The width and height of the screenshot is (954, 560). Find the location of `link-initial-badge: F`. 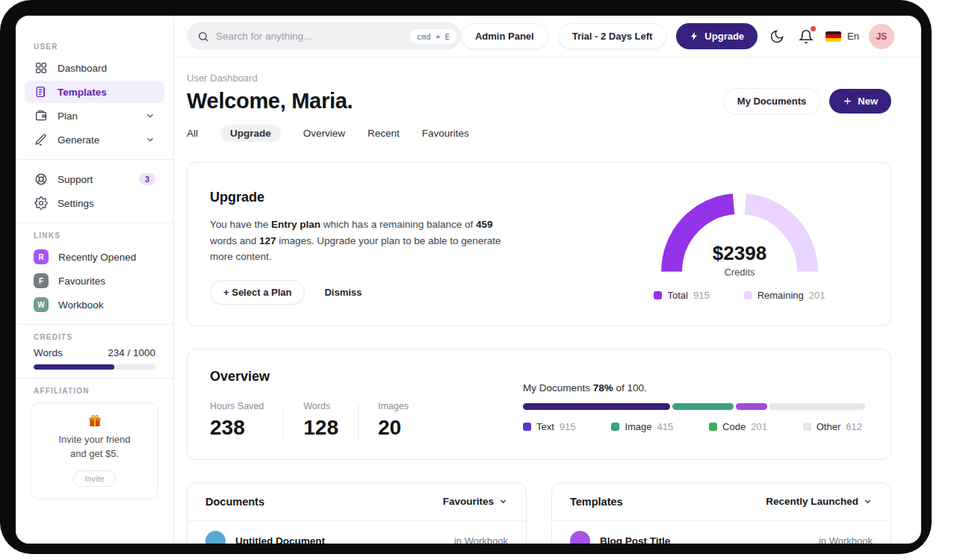

link-initial-badge: F is located at coordinates (41, 281).